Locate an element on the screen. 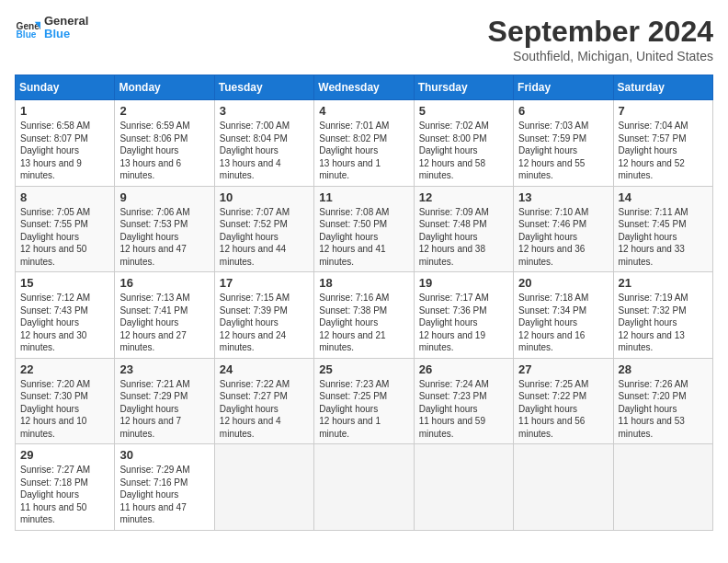  col-wednesday: Wednesday is located at coordinates (364, 88).